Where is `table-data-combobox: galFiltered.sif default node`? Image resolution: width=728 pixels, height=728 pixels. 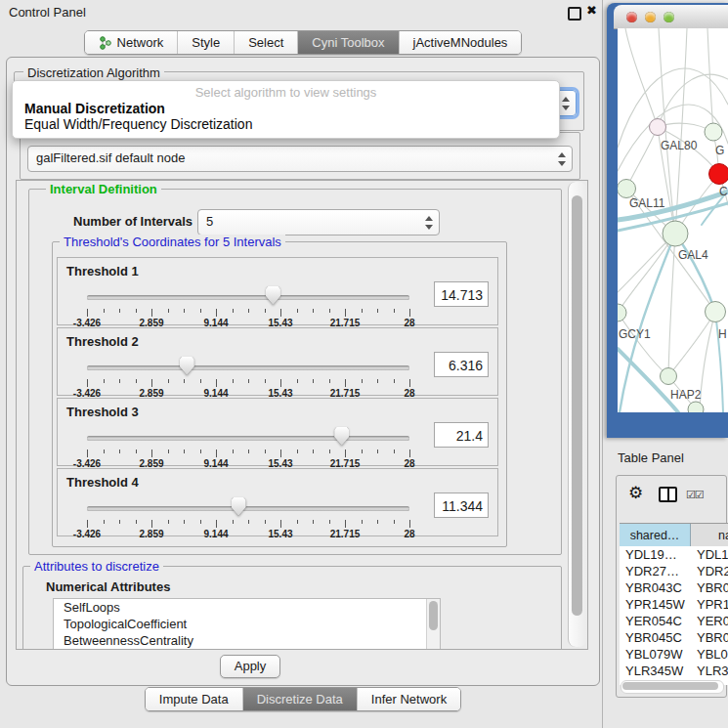
table-data-combobox: galFiltered.sif default node is located at coordinates (300, 158).